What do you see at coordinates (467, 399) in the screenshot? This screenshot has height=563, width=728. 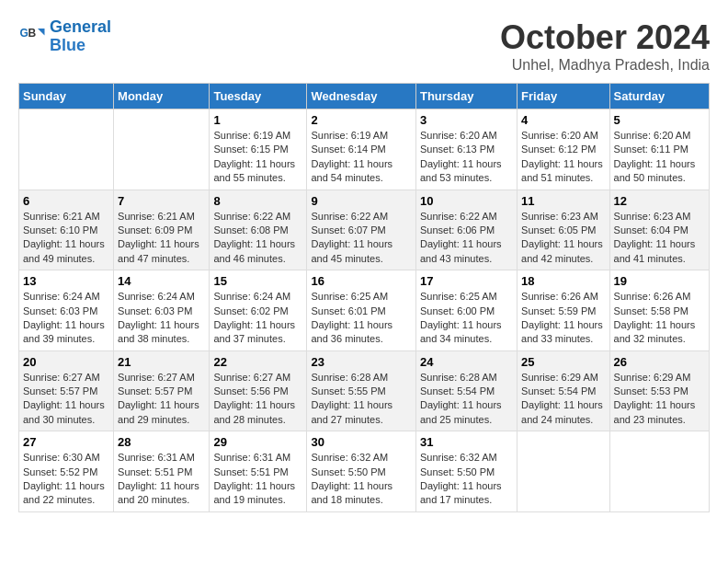 I see `day-info: Sunrise: 6:28 AM Sunset: 5:54 PM Dayligh…` at bounding box center [467, 399].